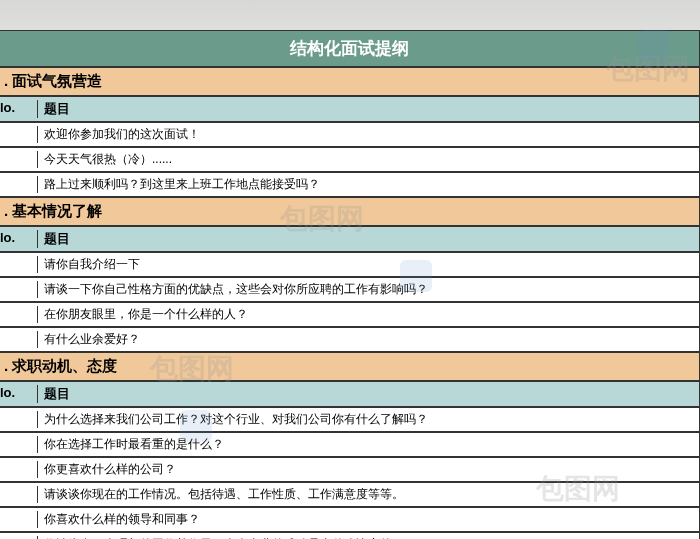  I want to click on row-question: 请谈一下你自己性格方面的优缺点，这些会对你所应聘的工作有影响吗？, so click(368, 290).